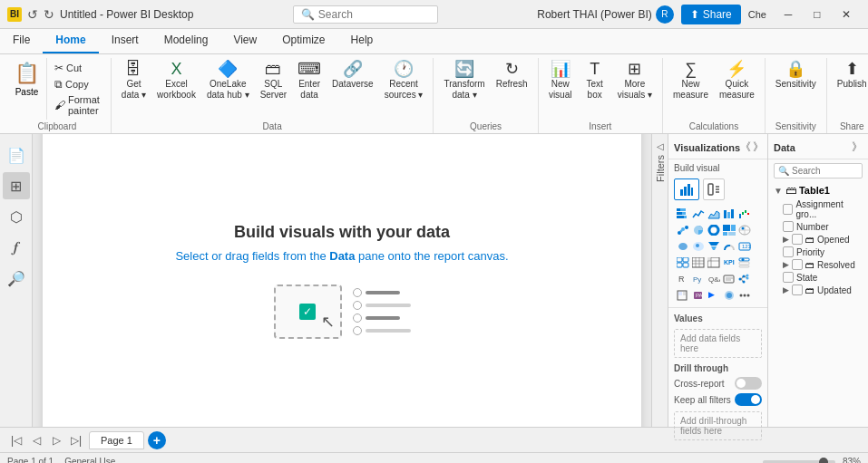 The width and height of the screenshot is (868, 463). Describe the element at coordinates (683, 230) in the screenshot. I see `viz-scatter` at that location.